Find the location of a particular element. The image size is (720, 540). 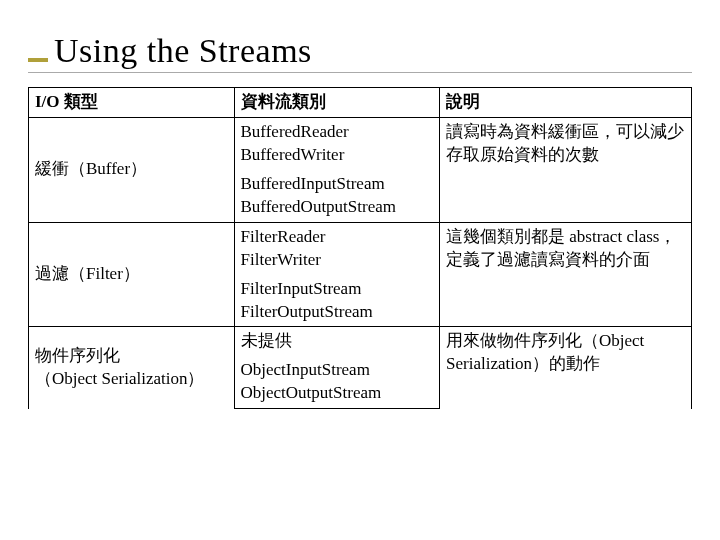

stream-class-buffer-byte: BufferedInputStream BufferedOutputStream is located at coordinates (337, 196).